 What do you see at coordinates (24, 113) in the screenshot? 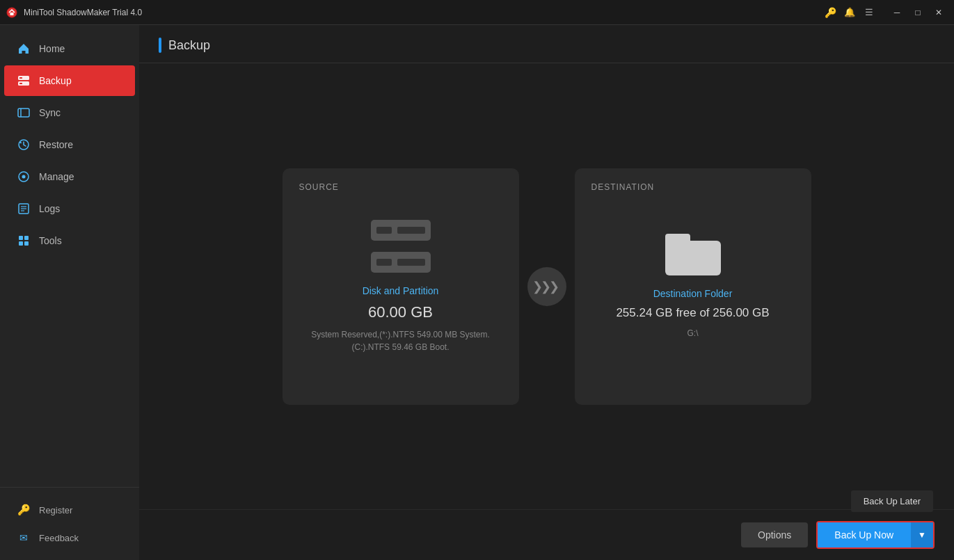
I see `sync-icon` at bounding box center [24, 113].